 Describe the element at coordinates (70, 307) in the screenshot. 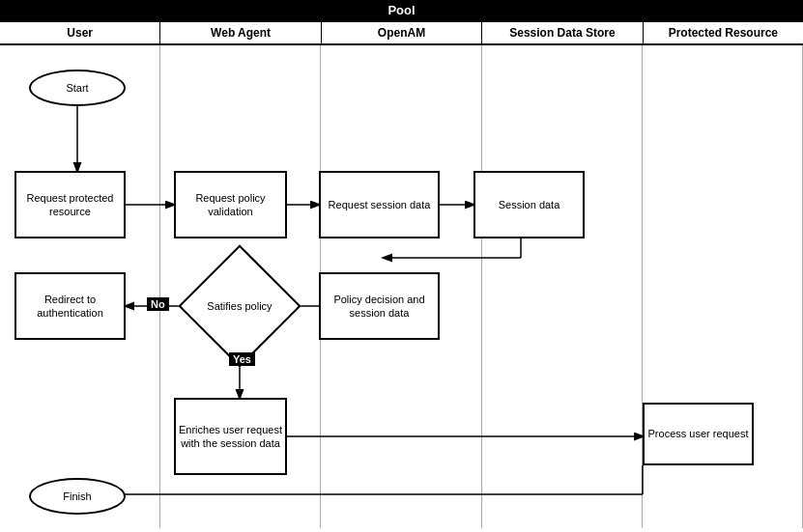

I see `redirect-auth-label: Redirect to authentication` at that location.